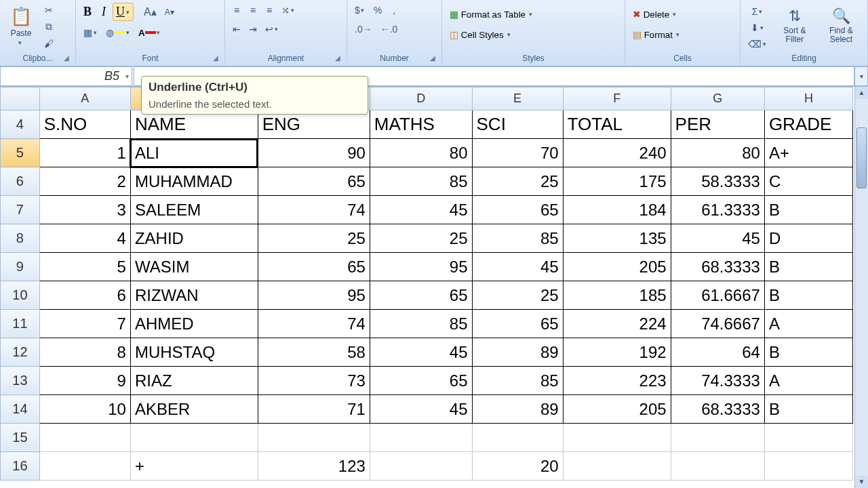 This screenshot has width=868, height=488. I want to click on cell-G4: PER, so click(717, 125).